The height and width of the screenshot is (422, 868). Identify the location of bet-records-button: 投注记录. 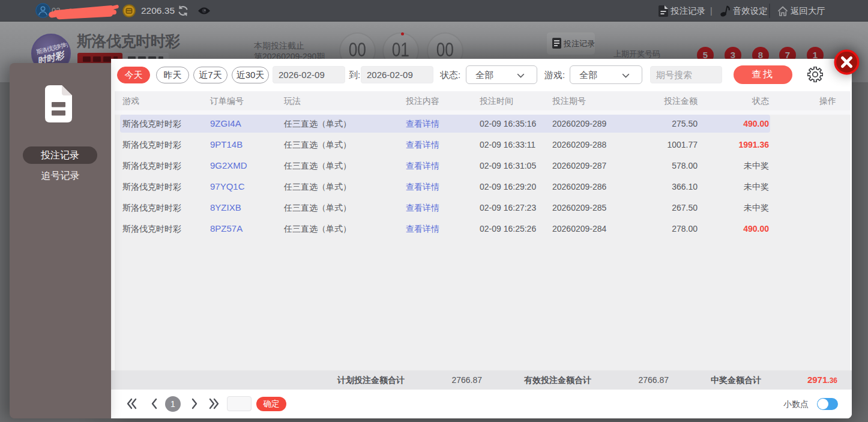
(571, 43).